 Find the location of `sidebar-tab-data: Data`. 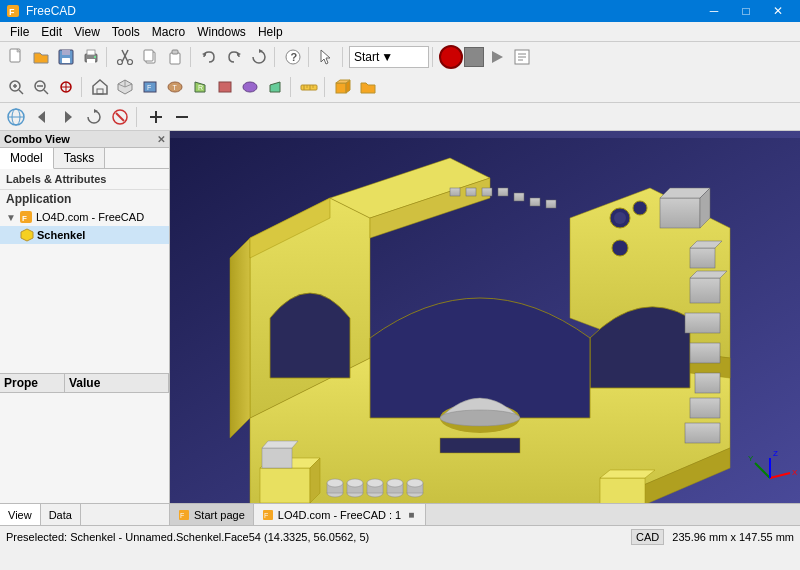

sidebar-tab-data: Data is located at coordinates (61, 514).